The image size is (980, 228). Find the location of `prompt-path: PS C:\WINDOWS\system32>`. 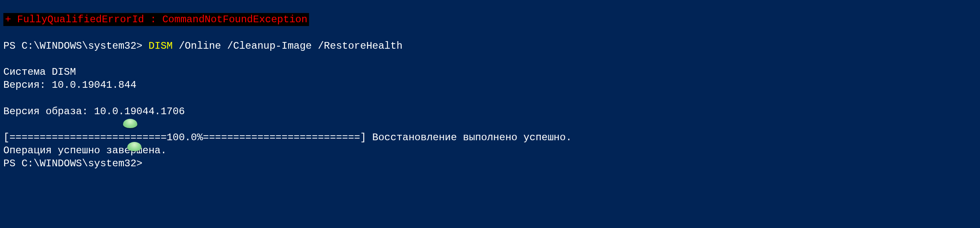

prompt-path: PS C:\WINDOWS\system32> is located at coordinates (76, 46).